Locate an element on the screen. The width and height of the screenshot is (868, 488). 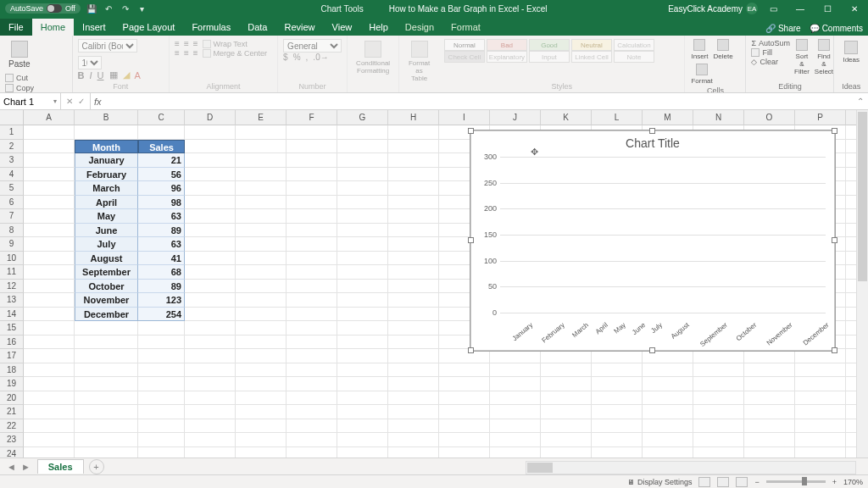
row-header: 20 is located at coordinates (12, 398).